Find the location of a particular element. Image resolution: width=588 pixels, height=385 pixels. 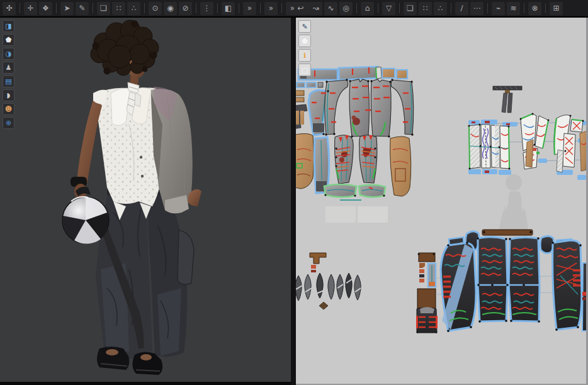

show-environment-globe-icon: ⊕ is located at coordinates (9, 123).